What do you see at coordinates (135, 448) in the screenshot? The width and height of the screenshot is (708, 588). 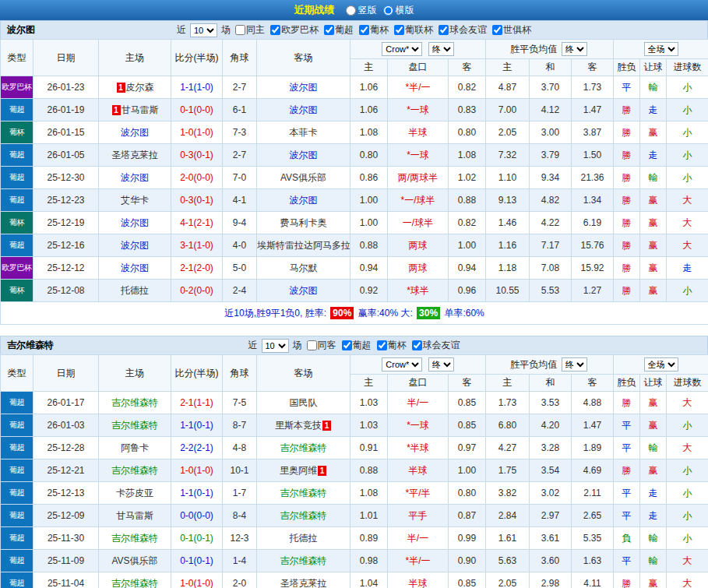 I see `team-link: 阿鲁卡` at bounding box center [135, 448].